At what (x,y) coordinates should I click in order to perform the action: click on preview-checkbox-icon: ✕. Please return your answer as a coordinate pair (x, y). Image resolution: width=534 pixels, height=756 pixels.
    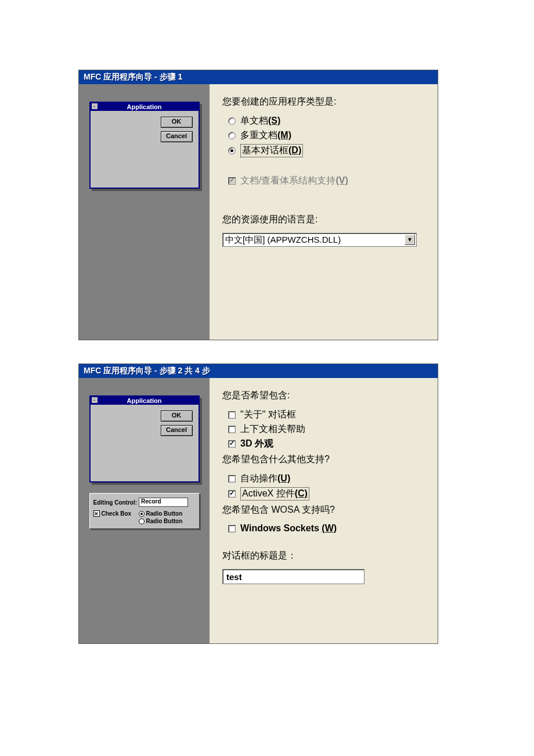
    Looking at the image, I should click on (96, 513).